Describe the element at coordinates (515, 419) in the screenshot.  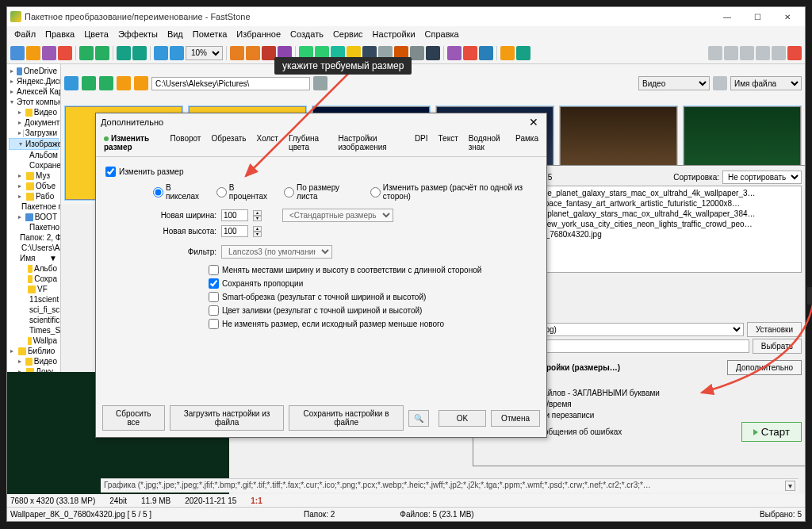
I see `cancel-button: Отмена` at that location.